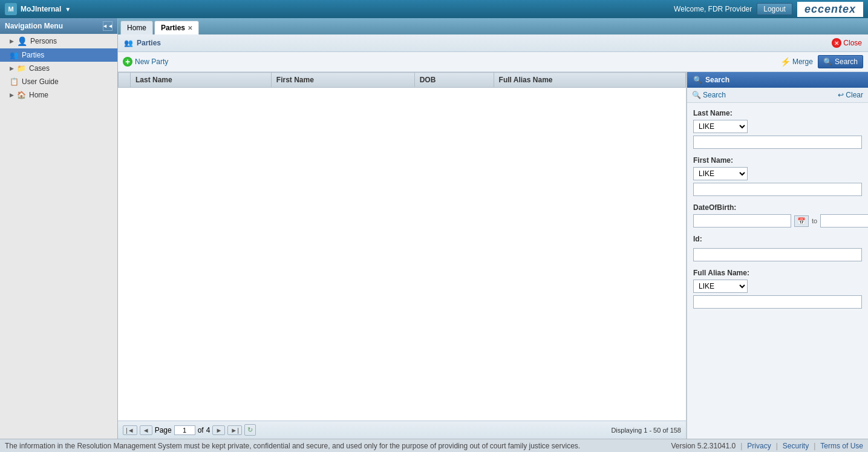 The height and width of the screenshot is (452, 868). Describe the element at coordinates (201, 80) in the screenshot. I see `col-last-name: Last Name` at that location.